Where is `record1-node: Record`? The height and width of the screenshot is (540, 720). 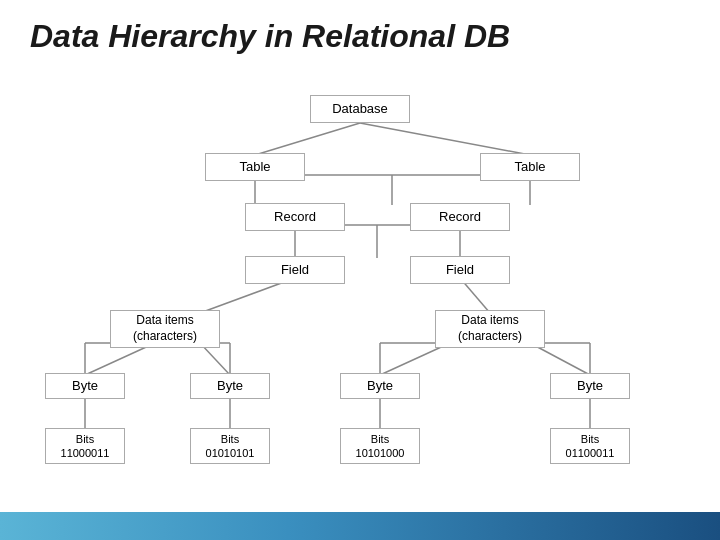
record1-node: Record is located at coordinates (295, 217).